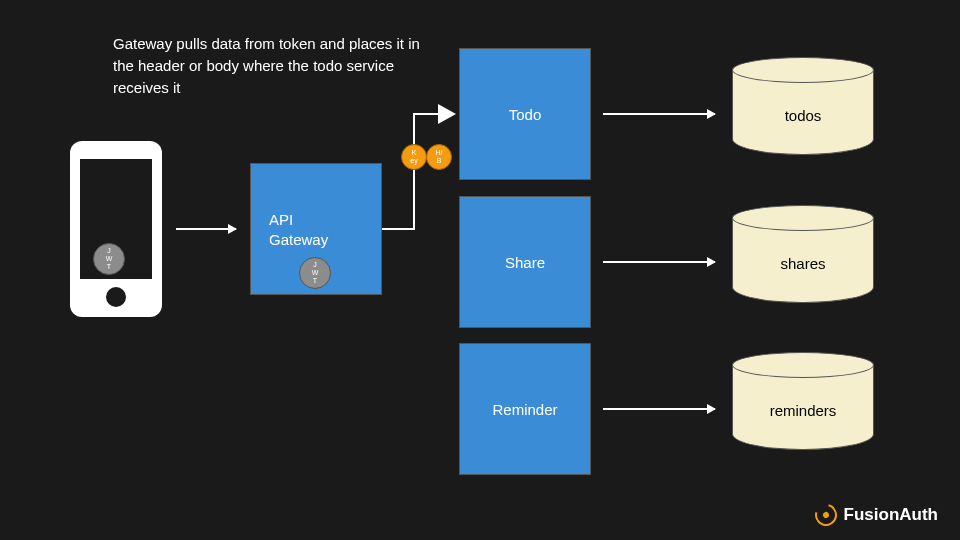  I want to click on fusionauth-logo: FusionAuth, so click(876, 515).